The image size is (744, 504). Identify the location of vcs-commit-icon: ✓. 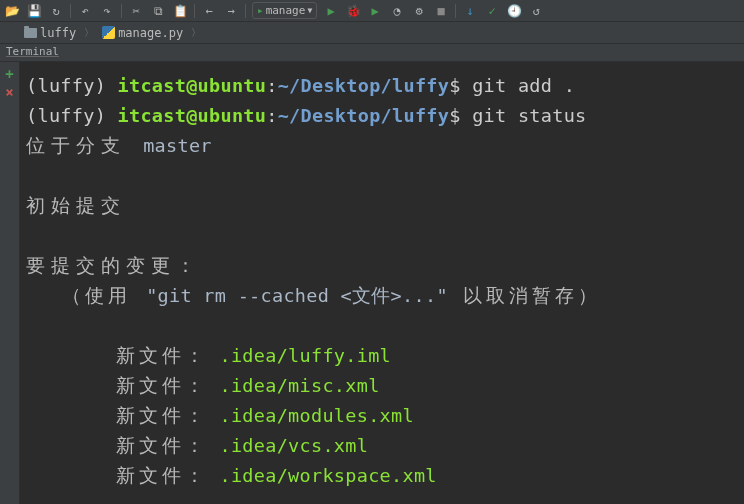
(492, 11).